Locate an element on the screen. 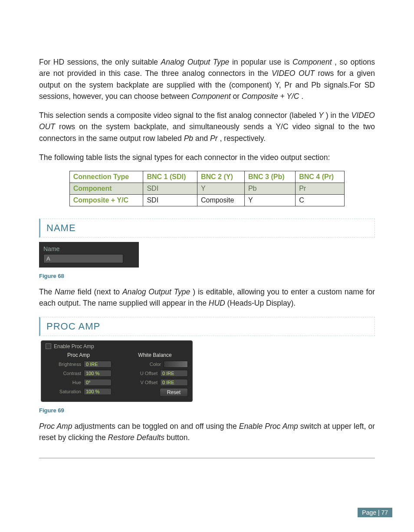 The height and width of the screenshot is (532, 414). page-number: Page | 77 is located at coordinates (375, 512).